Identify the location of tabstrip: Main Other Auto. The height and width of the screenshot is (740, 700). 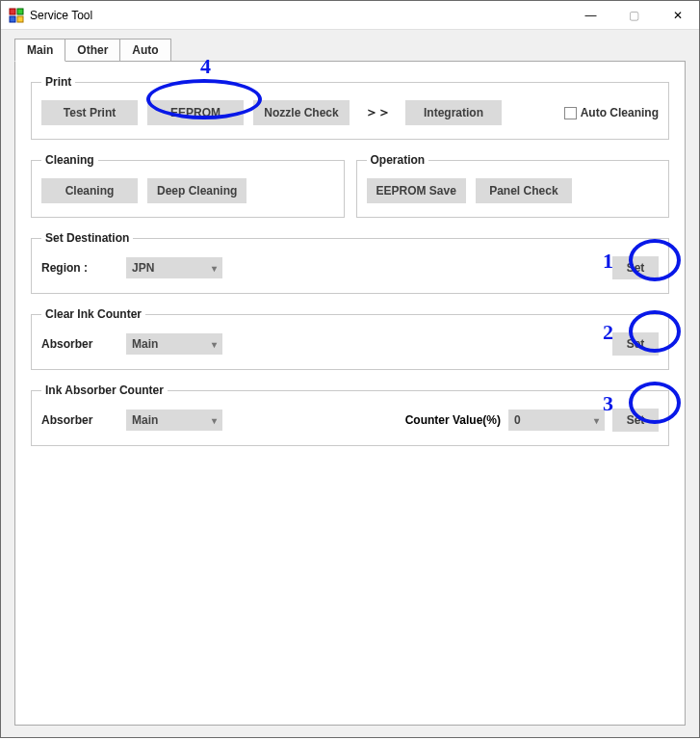
(350, 50).